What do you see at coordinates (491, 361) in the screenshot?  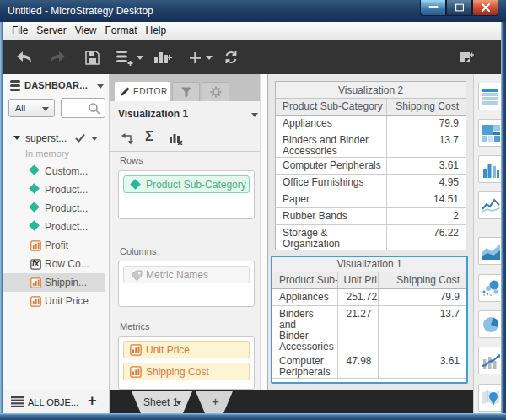 I see `combo-chart-icon` at bounding box center [491, 361].